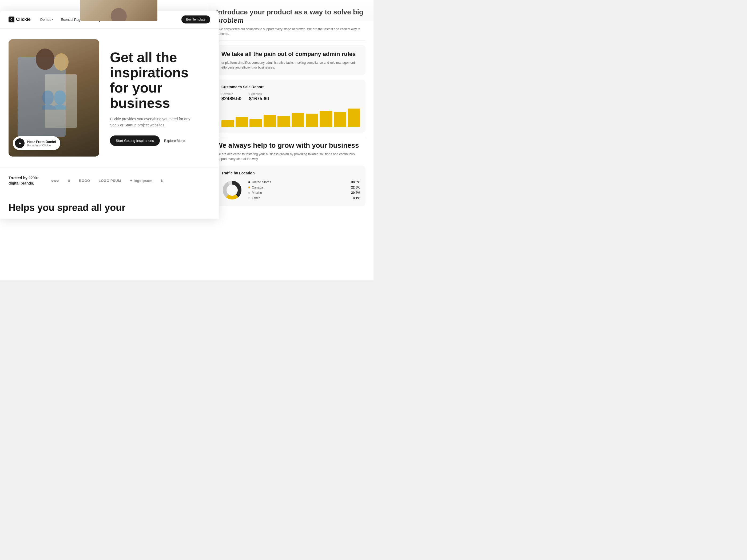 This screenshot has height=560, width=747. What do you see at coordinates (42, 145) in the screenshot?
I see `testimonial-role: Founder of Clickie` at bounding box center [42, 145].